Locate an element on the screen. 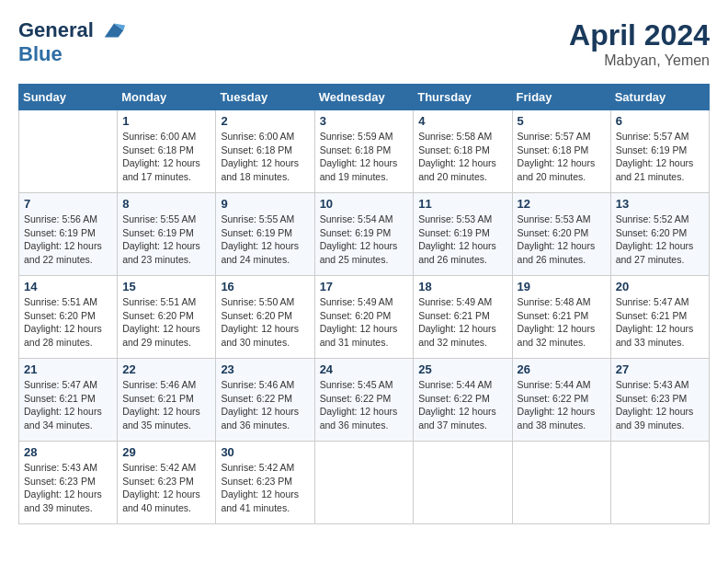 The width and height of the screenshot is (728, 563). day-number: 12 is located at coordinates (562, 204).